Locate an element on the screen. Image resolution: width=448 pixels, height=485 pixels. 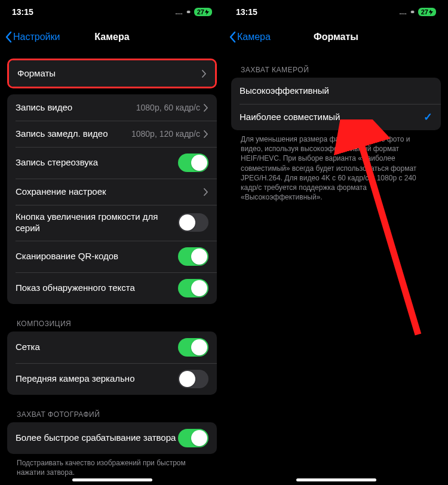
toggle-mirror-front is located at coordinates (194, 379).